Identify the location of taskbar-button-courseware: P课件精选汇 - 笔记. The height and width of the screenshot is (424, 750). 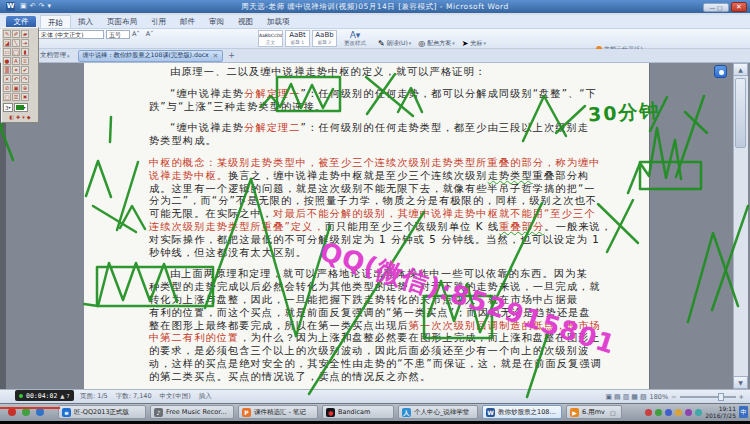
(278, 412).